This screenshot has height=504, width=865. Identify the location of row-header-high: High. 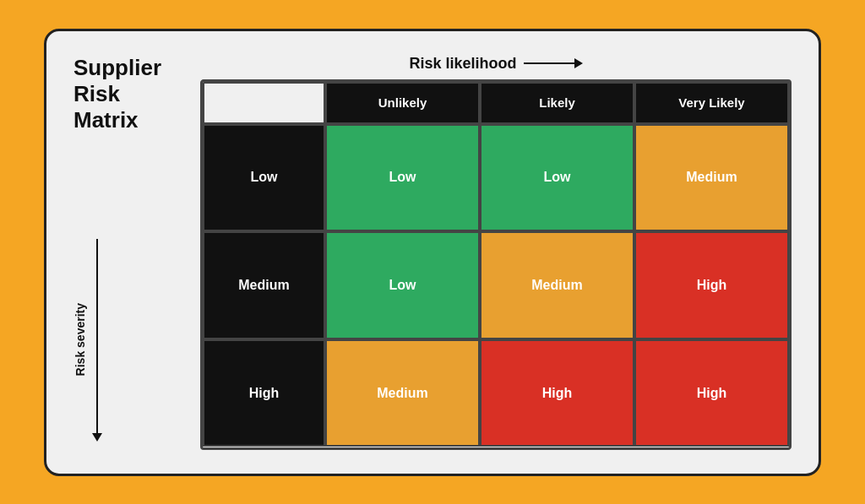
(264, 393).